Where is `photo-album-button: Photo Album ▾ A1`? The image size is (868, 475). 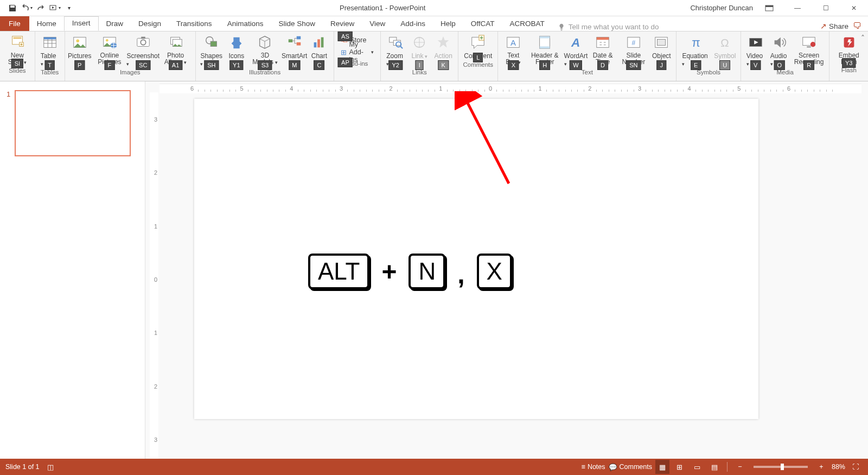
photo-album-button: Photo Album ▾ A1 is located at coordinates (175, 50).